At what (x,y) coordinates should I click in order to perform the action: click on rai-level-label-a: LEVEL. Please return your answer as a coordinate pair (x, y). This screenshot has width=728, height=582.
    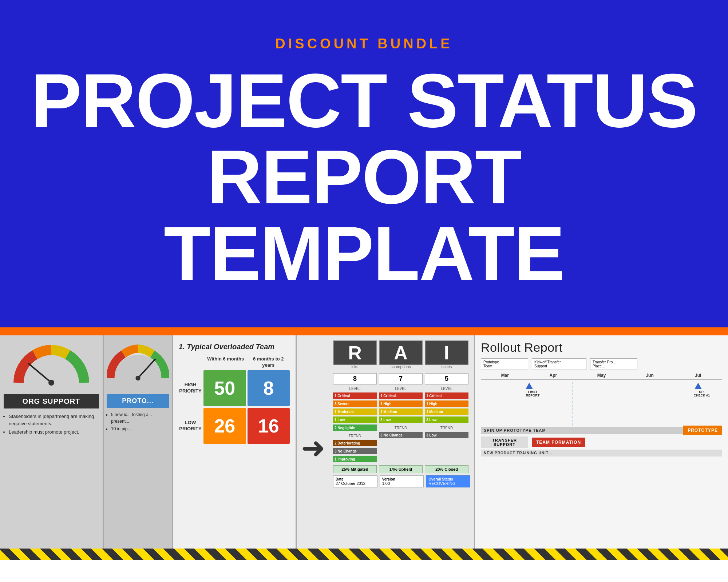
    Looking at the image, I should click on (401, 388).